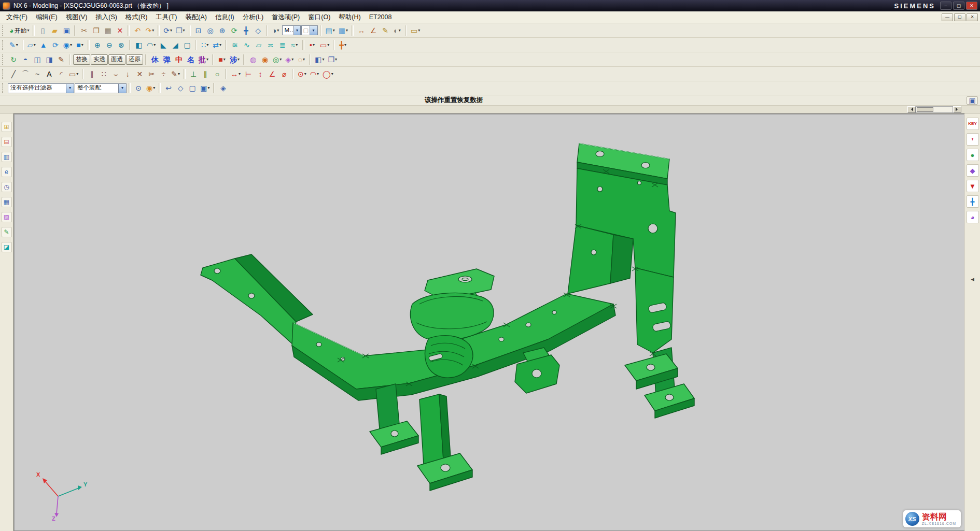 The width and height of the screenshot is (980, 531). I want to click on curve-analysis-button: ◈▾, so click(289, 60).